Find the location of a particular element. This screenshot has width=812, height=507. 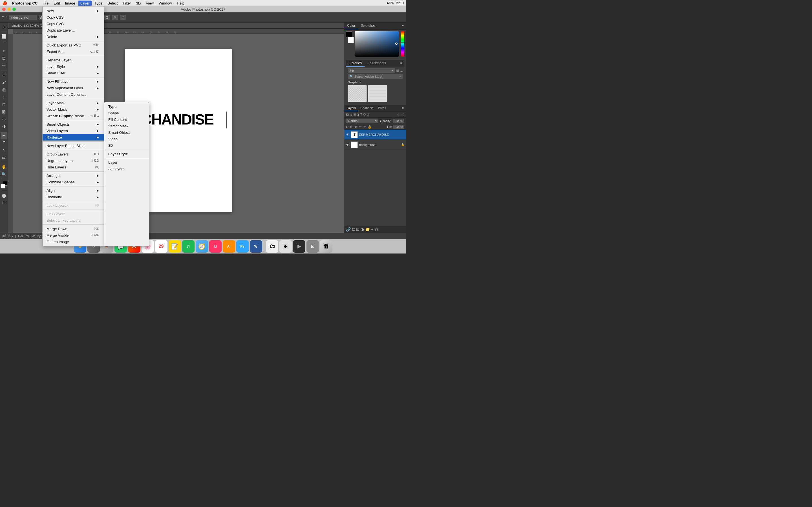

background-color is located at coordinates (3, 186).